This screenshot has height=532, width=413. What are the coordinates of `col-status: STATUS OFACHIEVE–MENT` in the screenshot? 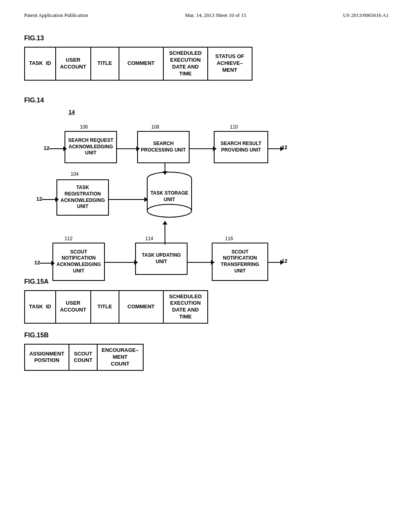 It's located at (230, 64).